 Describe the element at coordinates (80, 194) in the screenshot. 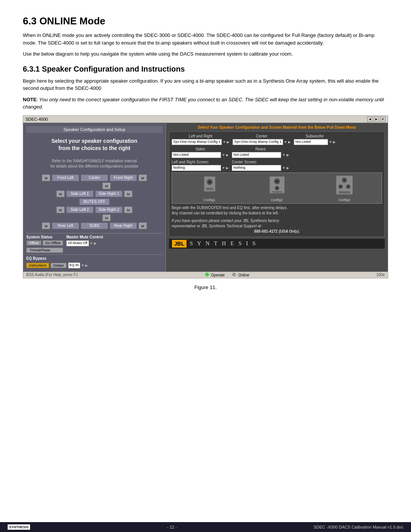

I see `side-left-1-button: Side Left 1` at that location.